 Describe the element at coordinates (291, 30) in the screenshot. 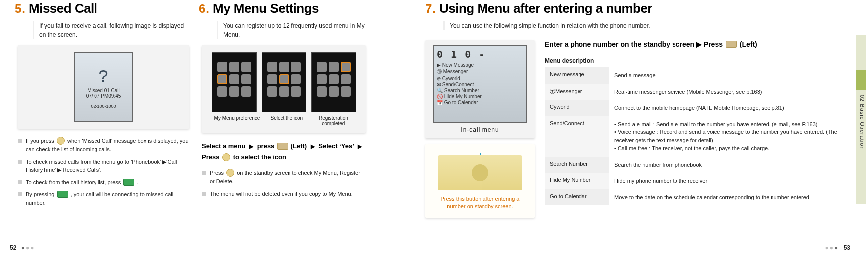

I see `section6-subhead: You can register up to 12 frequently use…` at that location.